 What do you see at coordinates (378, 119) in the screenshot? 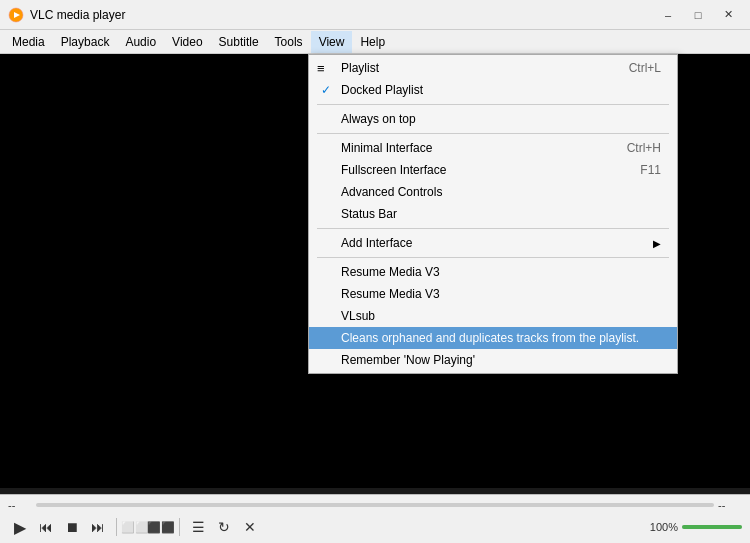
I see `always-on-top-label: Always on top` at bounding box center [378, 119].